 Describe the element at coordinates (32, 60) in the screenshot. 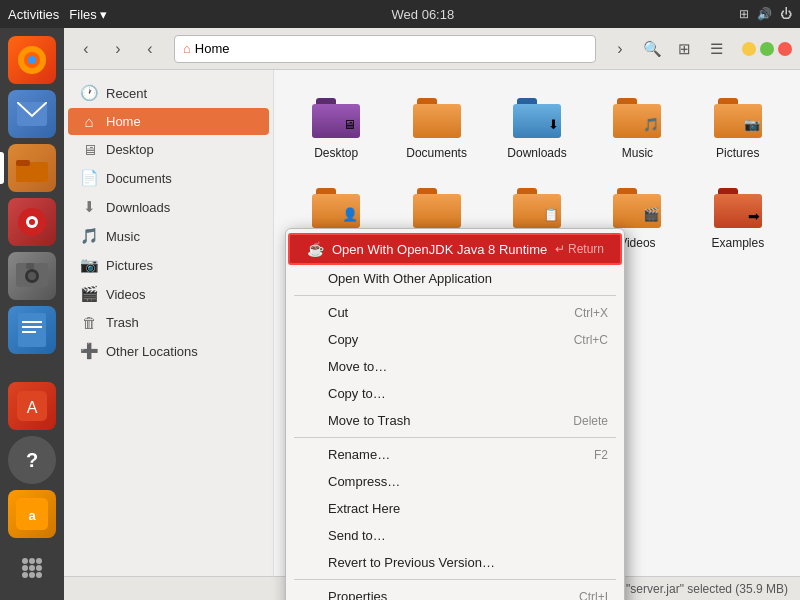

I see `app-firefox` at that location.